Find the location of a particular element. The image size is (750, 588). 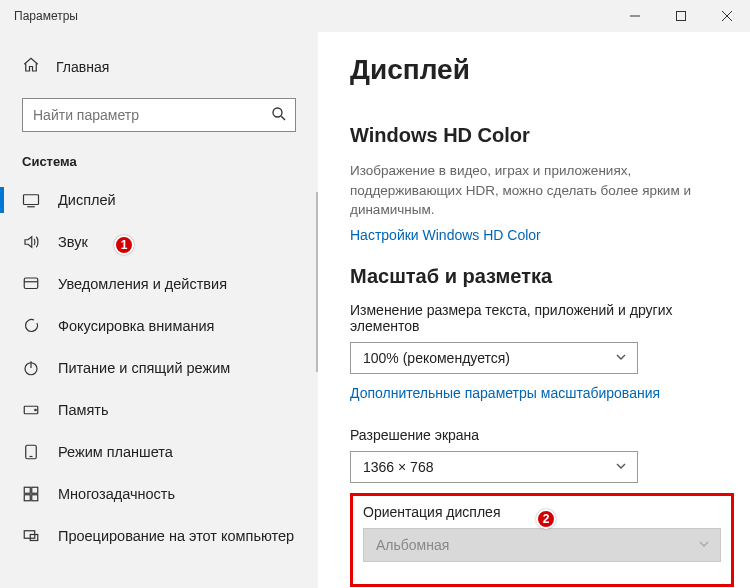

sidebar-item-label: Режим планшета is located at coordinates (116, 452).